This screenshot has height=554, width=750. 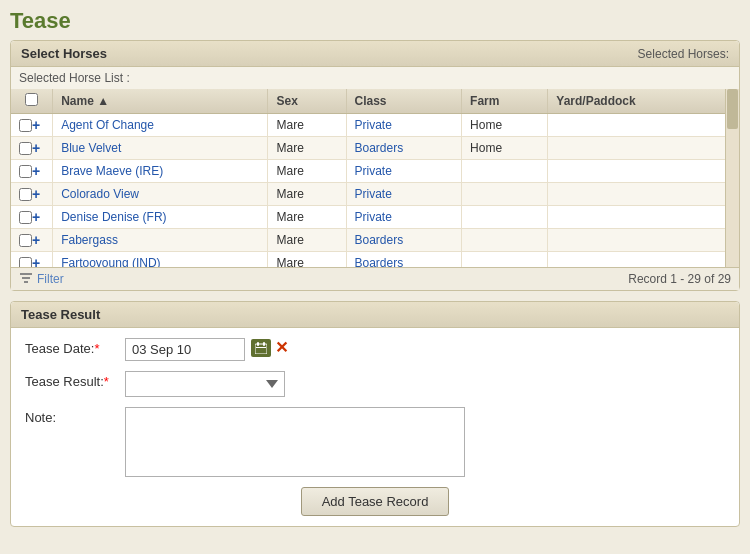 What do you see at coordinates (680, 279) in the screenshot?
I see `record-count: Record 1 - 29 of 29` at bounding box center [680, 279].